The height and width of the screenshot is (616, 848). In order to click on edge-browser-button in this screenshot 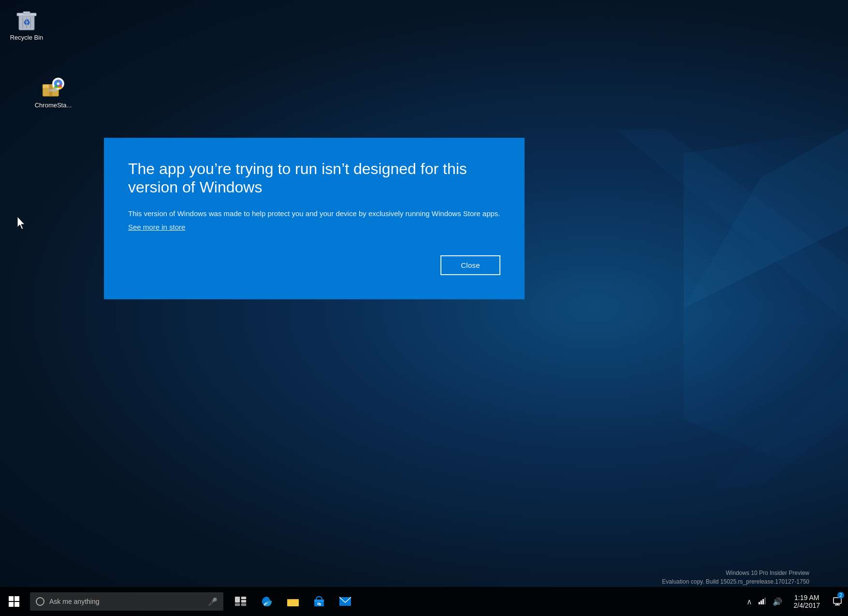, I will do `click(267, 601)`.